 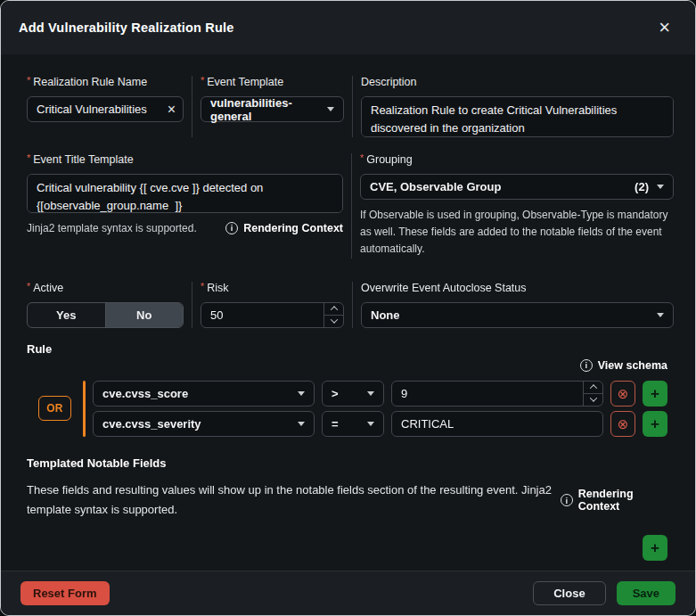 I want to click on condition-row: cve.cvss_severity = ⊗ +, so click(x=380, y=424).